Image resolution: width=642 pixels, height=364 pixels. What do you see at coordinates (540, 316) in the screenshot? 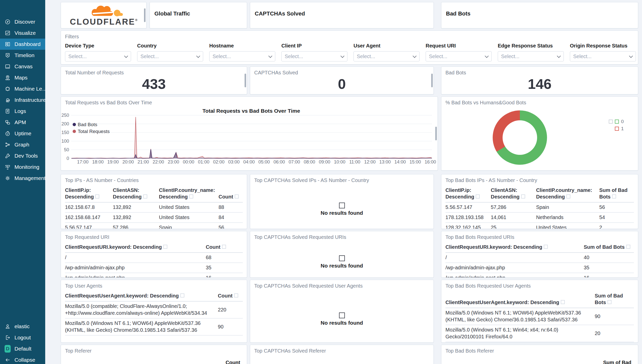
I see `table-row: Mozilla/5.0 (Windows NT 6.1; WOW64) Appl…` at bounding box center [540, 316].